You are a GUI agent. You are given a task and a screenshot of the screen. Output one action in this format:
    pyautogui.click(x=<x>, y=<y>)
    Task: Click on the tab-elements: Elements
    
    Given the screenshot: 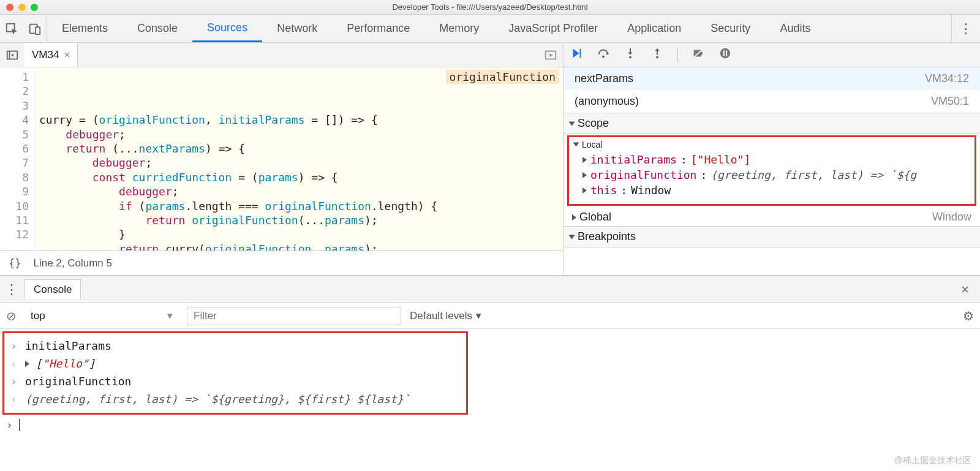 What is the action you would take?
    pyautogui.click(x=85, y=28)
    